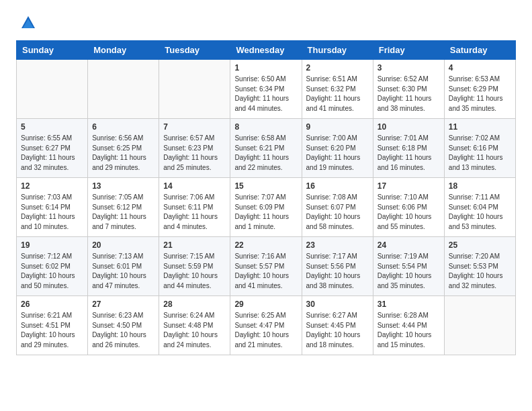 Image resolution: width=532 pixels, height=411 pixels. Describe the element at coordinates (408, 89) in the screenshot. I see `calendar-cell: 3Sunrise: 6:52 AM Sunset: 6:30 PM Daylig…` at that location.